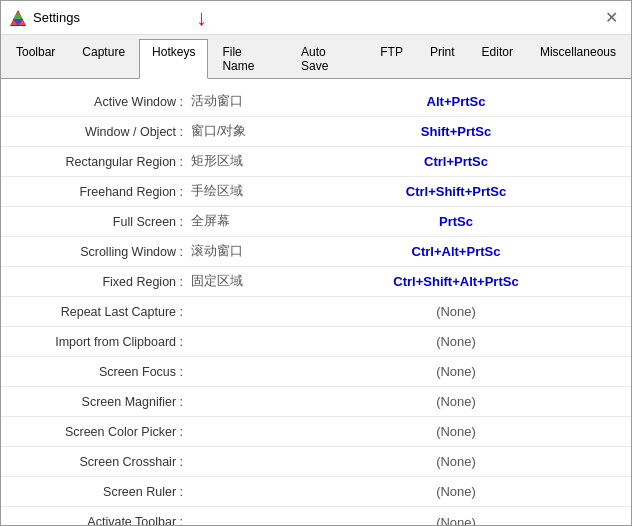 The image size is (632, 526). What do you see at coordinates (316, 516) in the screenshot?
I see `hotkey-row: Activate Toolbar :(None)` at bounding box center [316, 516].